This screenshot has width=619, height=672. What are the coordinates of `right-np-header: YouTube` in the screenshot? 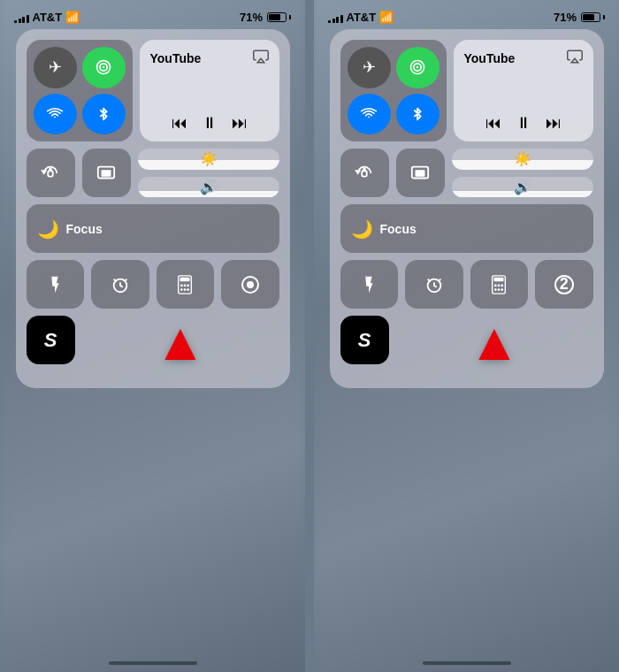 It's located at (523, 58).